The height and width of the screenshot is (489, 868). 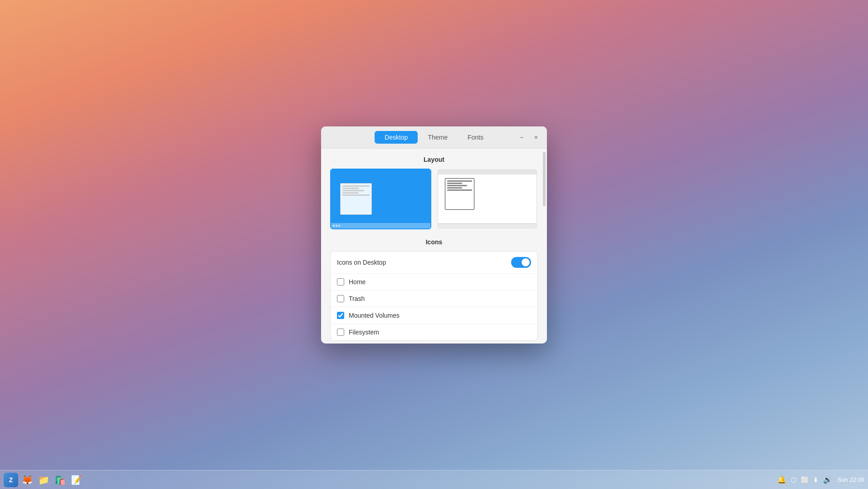 I want to click on preview-taskbar-top, so click(x=487, y=172).